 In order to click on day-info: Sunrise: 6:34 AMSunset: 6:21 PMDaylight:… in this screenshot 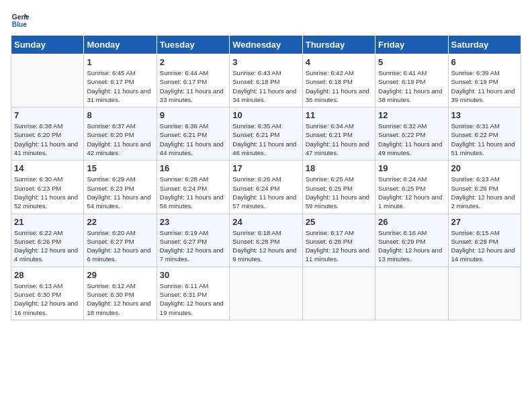, I will do `click(339, 140)`.